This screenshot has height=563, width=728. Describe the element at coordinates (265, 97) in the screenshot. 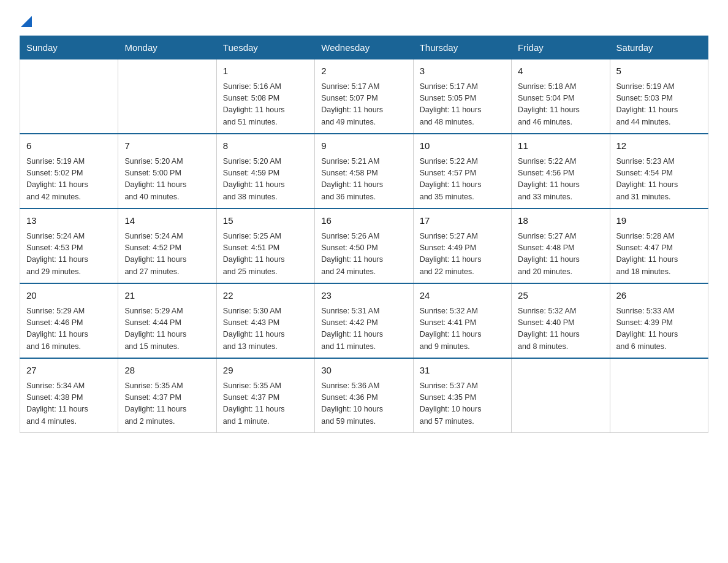

I see `calendar-cell: 1Sunrise: 5:16 AM Sunset: 5:08 PM Daylig…` at that location.